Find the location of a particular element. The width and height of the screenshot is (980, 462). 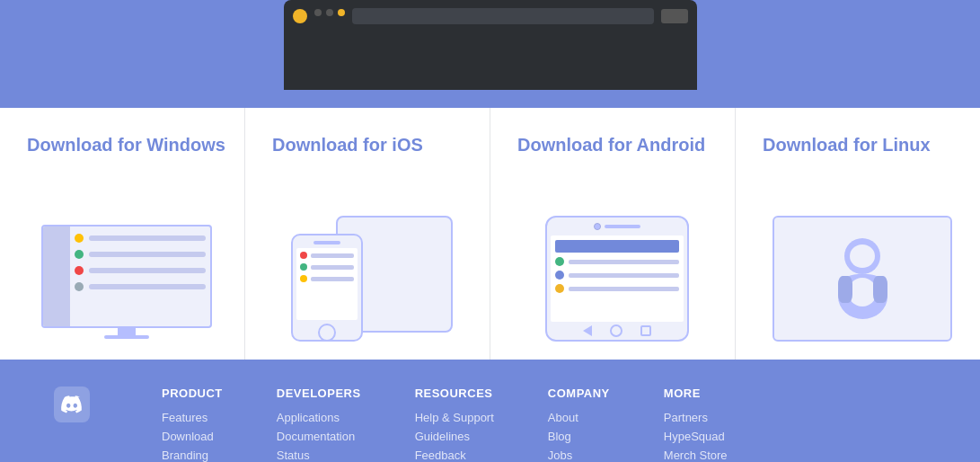

footer-link-partners: Partners is located at coordinates (695, 417).